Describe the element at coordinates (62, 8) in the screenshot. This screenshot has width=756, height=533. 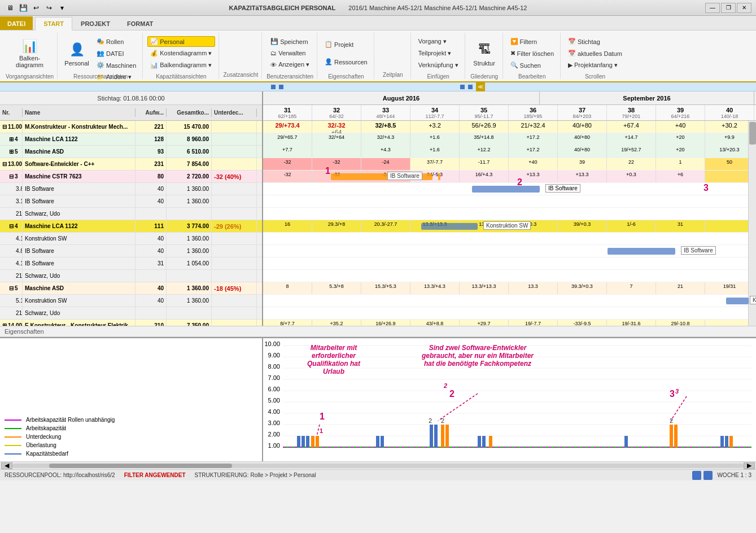
I see `customize-btn: ▾` at that location.